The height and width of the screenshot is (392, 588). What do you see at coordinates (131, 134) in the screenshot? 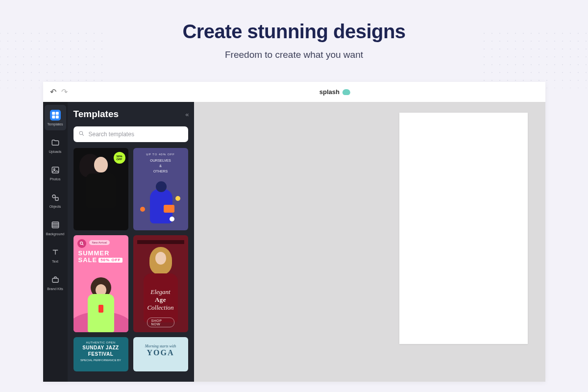
I see `template-search` at bounding box center [131, 134].